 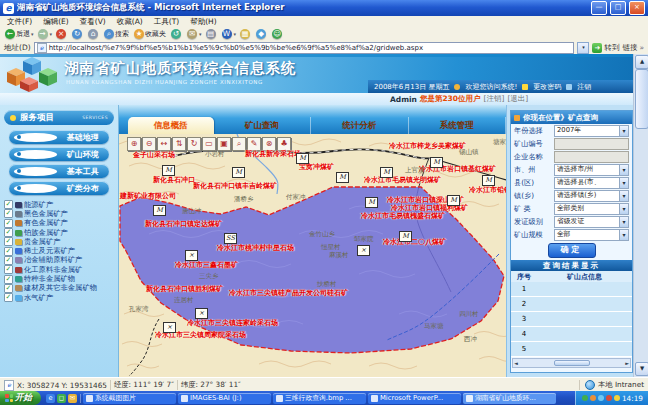 I want to click on field-control, so click(x=592, y=144).